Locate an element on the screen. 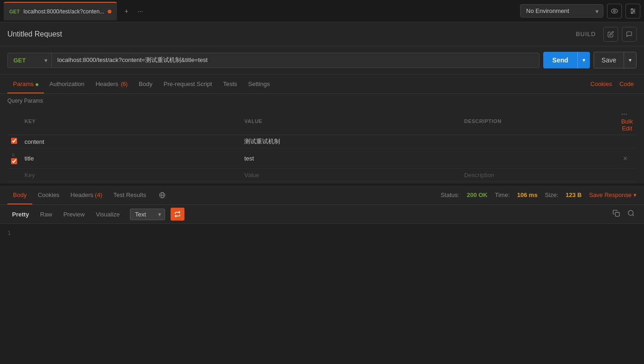 This screenshot has width=644, height=364. save-button-group: Save ▾ is located at coordinates (615, 60).